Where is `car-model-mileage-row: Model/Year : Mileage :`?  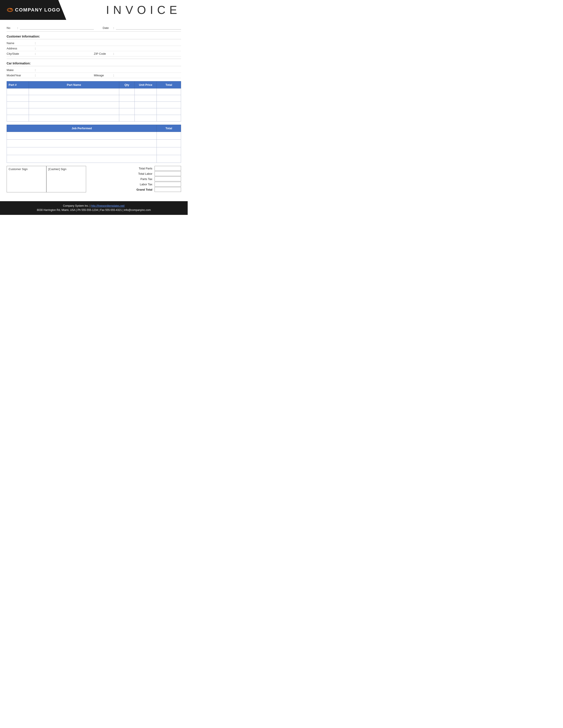
car-model-mileage-row: Model/Year : Mileage : is located at coordinates (94, 75).